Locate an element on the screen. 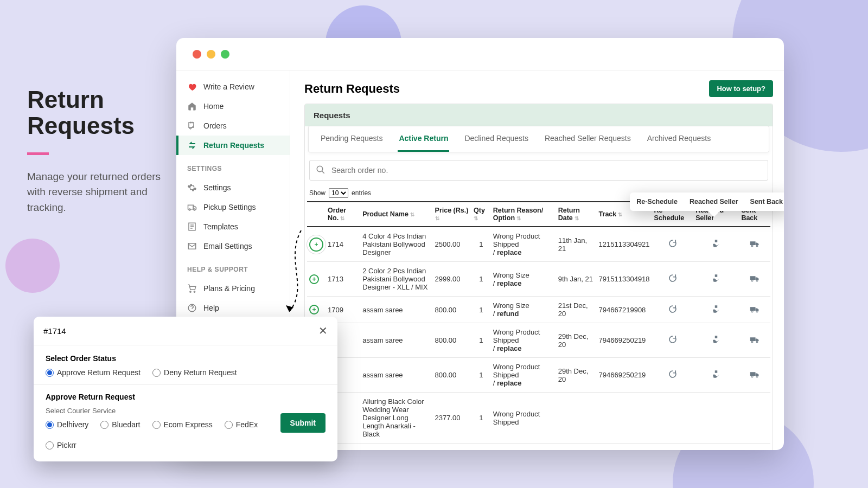 Image resolution: width=868 pixels, height=488 pixels. sidebar-item-help: Help is located at coordinates (233, 308).